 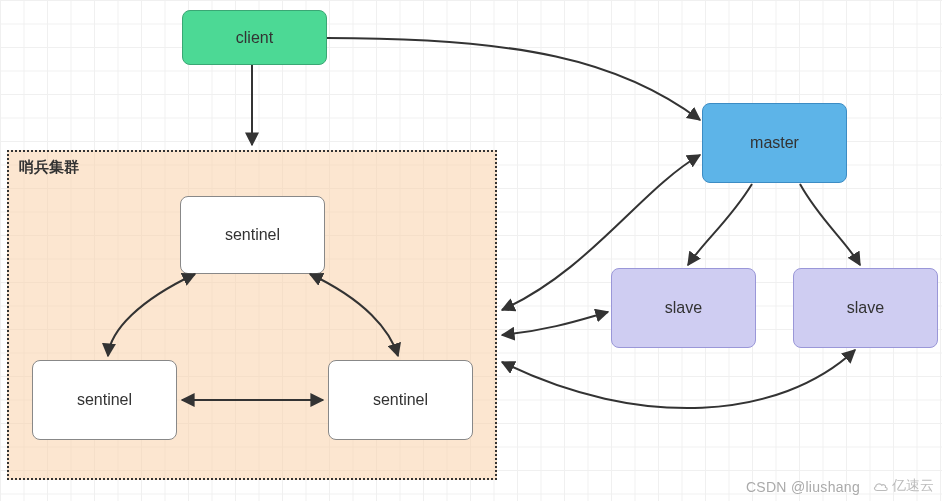 I want to click on node-label: master, so click(x=774, y=143).